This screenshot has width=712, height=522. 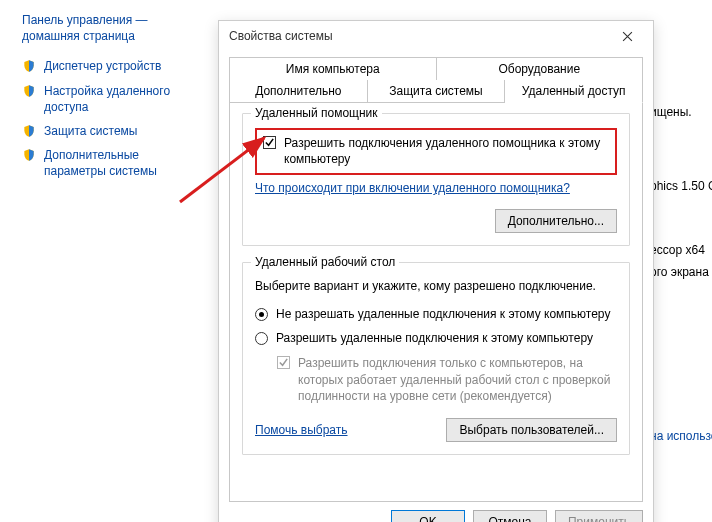 What do you see at coordinates (436, 91) in the screenshot?
I see `tab-row-bottom: Дополнительно Защита системы Удаленный д…` at bounding box center [436, 91].